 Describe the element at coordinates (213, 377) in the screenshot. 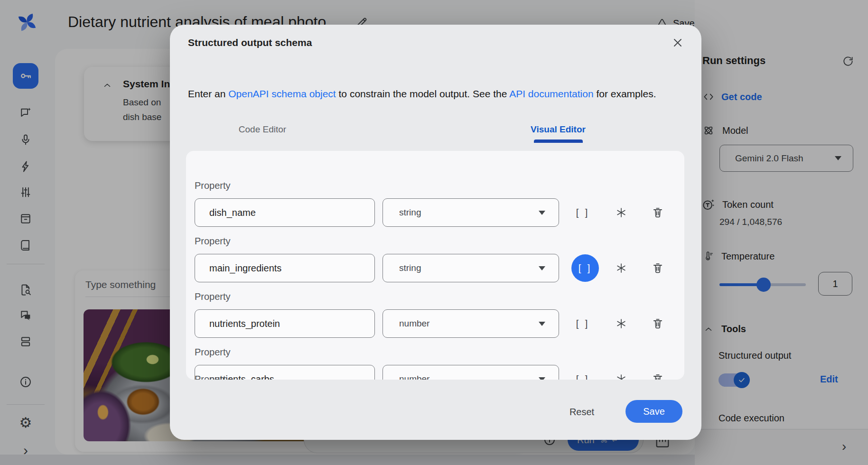

I see `property-label-partial: Property` at that location.